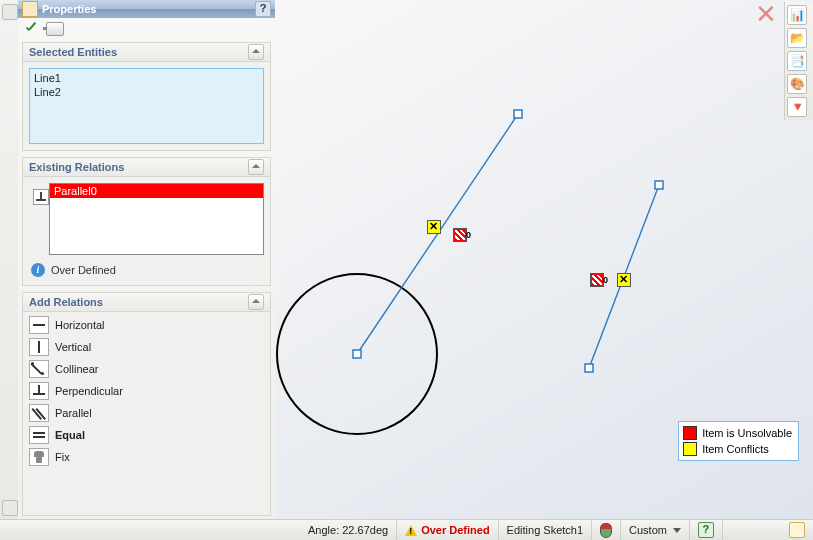 The width and height of the screenshot is (813, 540). What do you see at coordinates (348, 530) in the screenshot?
I see `status-angle: Angle: 22.67deg` at bounding box center [348, 530].